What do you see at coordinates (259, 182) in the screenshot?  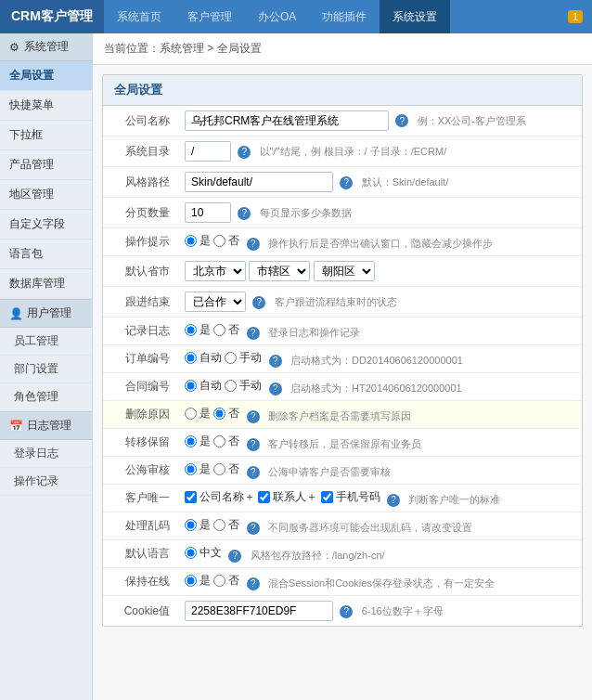 I see `input-skin-path` at bounding box center [259, 182].